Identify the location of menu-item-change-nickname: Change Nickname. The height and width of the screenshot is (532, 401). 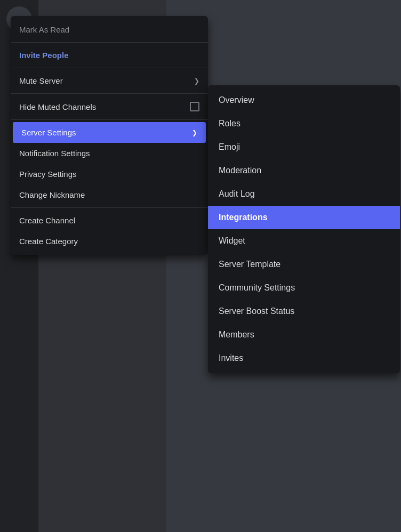
(109, 195).